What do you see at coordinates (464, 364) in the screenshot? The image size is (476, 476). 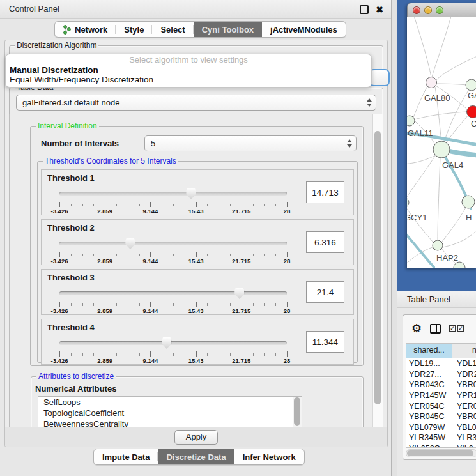 I see `table-cell: YDL1` at bounding box center [464, 364].